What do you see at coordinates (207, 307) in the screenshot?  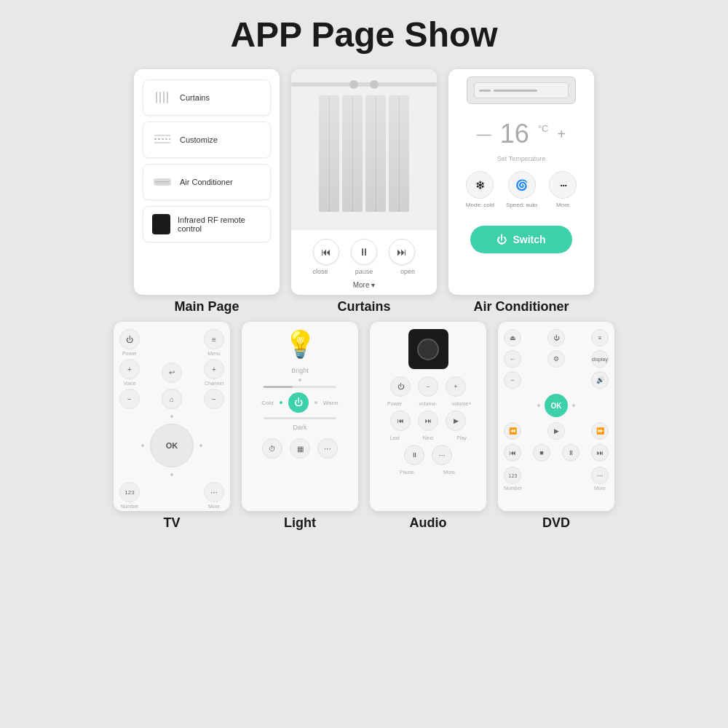 I see `main-label: Main Page` at bounding box center [207, 307].